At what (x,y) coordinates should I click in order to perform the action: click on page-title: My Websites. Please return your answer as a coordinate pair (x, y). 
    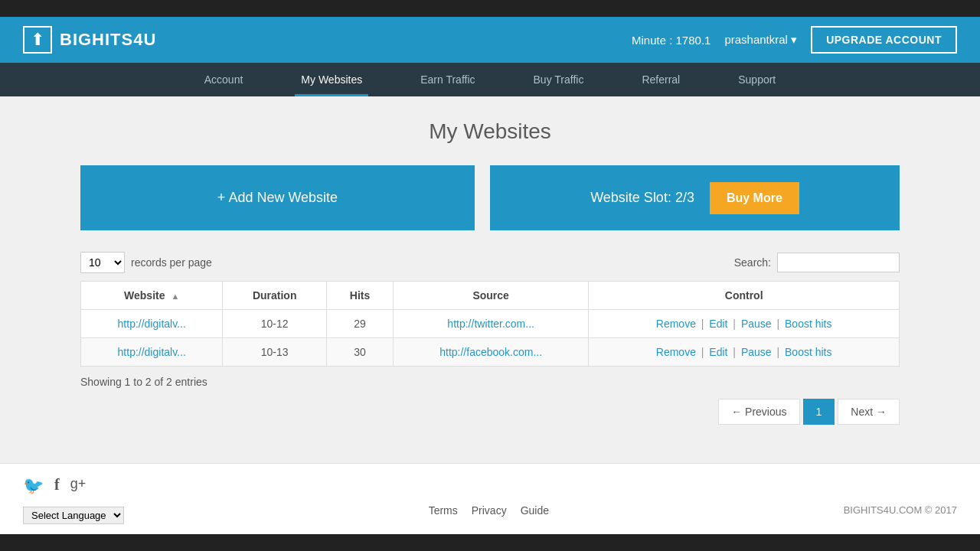
    Looking at the image, I should click on (490, 132).